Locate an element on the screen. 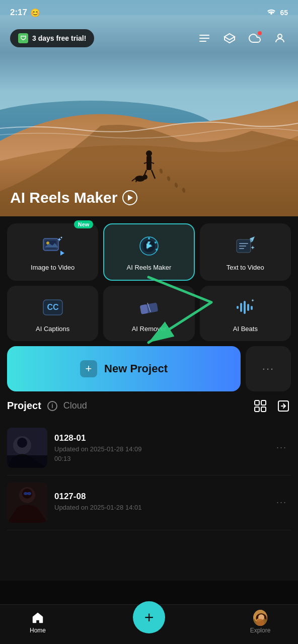 The image size is (298, 644). new-project-button: + New Project is located at coordinates (124, 369).